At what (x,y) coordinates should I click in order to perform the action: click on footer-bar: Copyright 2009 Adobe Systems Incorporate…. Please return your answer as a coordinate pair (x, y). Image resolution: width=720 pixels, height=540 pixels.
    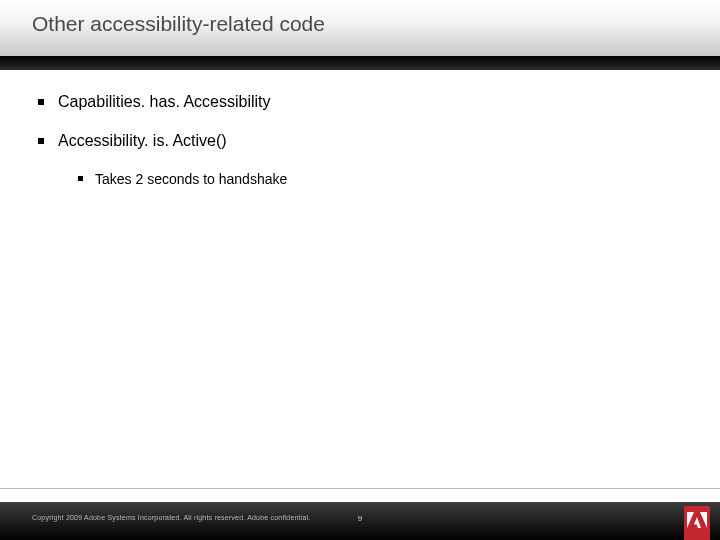
    Looking at the image, I should click on (360, 521).